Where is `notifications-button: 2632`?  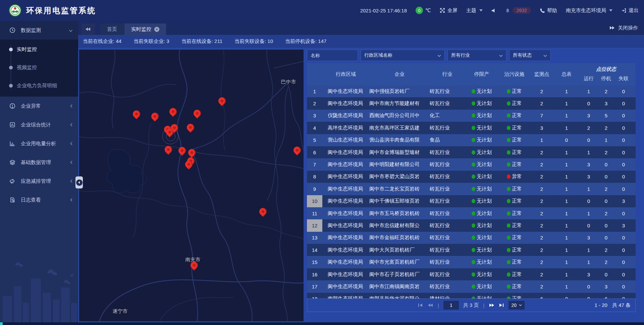 notifications-button: 2632 is located at coordinates (518, 10).